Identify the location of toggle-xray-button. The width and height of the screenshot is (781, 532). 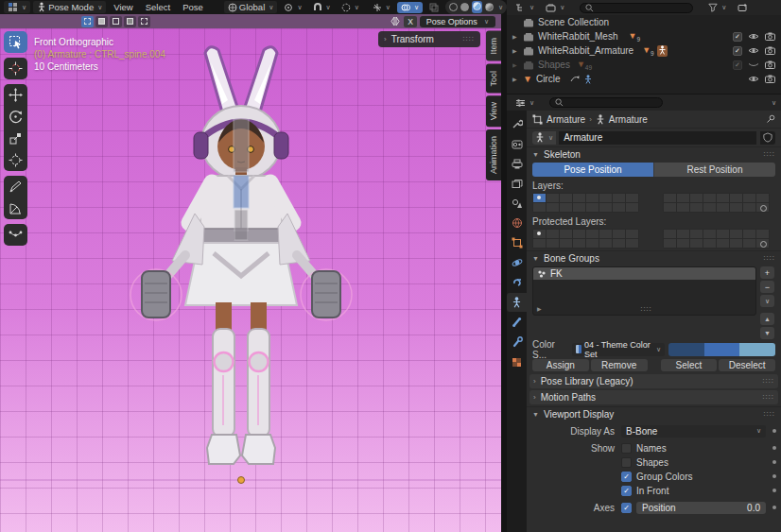
(434, 8).